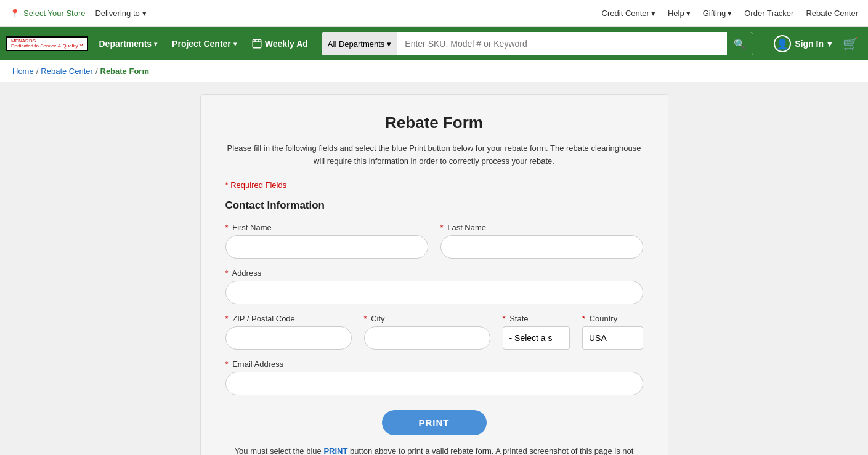 The image size is (868, 455). What do you see at coordinates (626, 14) in the screenshot?
I see `credit-center-label: Credit Center` at bounding box center [626, 14].